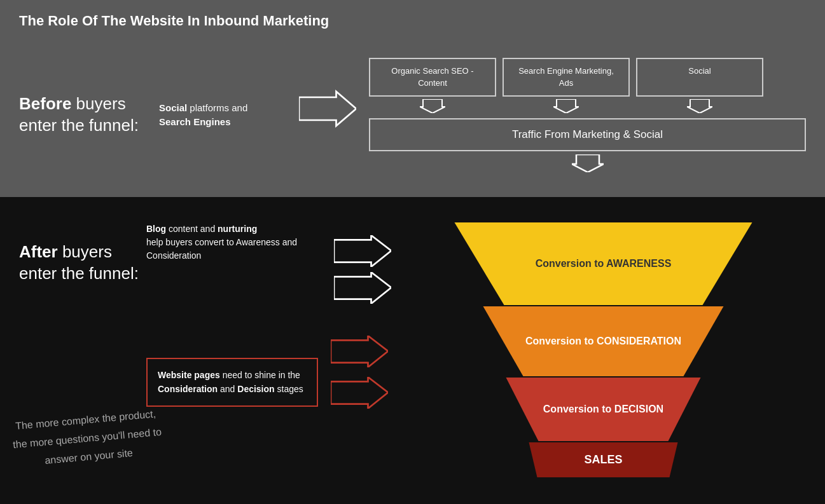 Image resolution: width=825 pixels, height=504 pixels. Describe the element at coordinates (604, 341) in the screenshot. I see `funnel-consideration: Conversion to CONSIDERATION` at that location.